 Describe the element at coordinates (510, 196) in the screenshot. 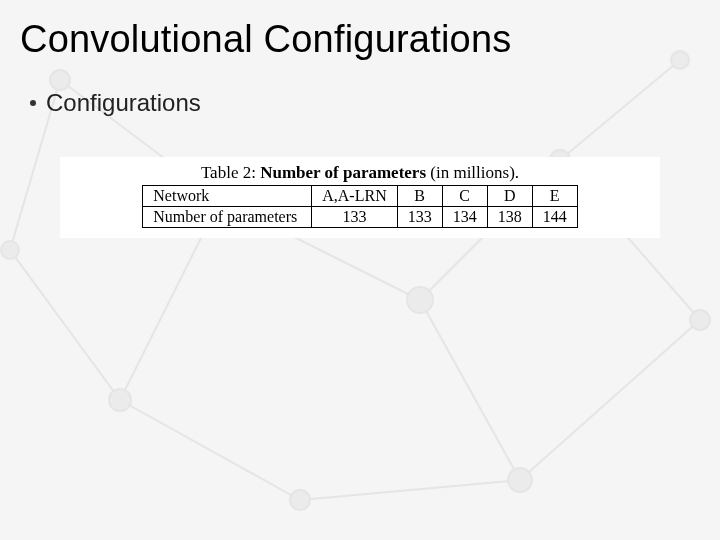

I see `cell-d: D` at that location.